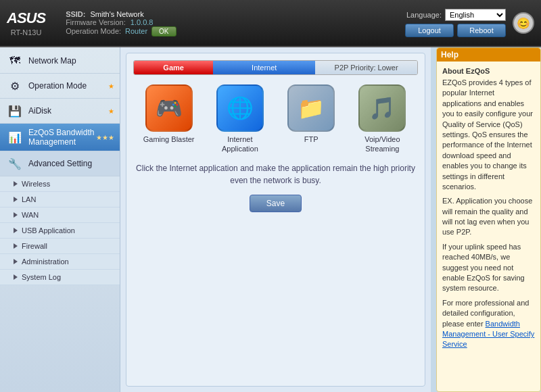 This screenshot has height=392, width=541. What do you see at coordinates (367, 68) in the screenshot?
I see `bar-p2p: P2P Priority: Lower` at bounding box center [367, 68].